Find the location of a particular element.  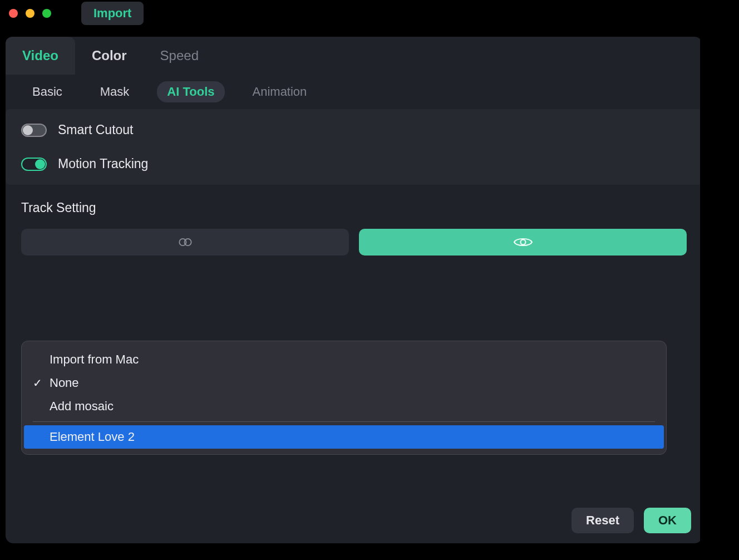

titlebar: Import is located at coordinates (370, 13).